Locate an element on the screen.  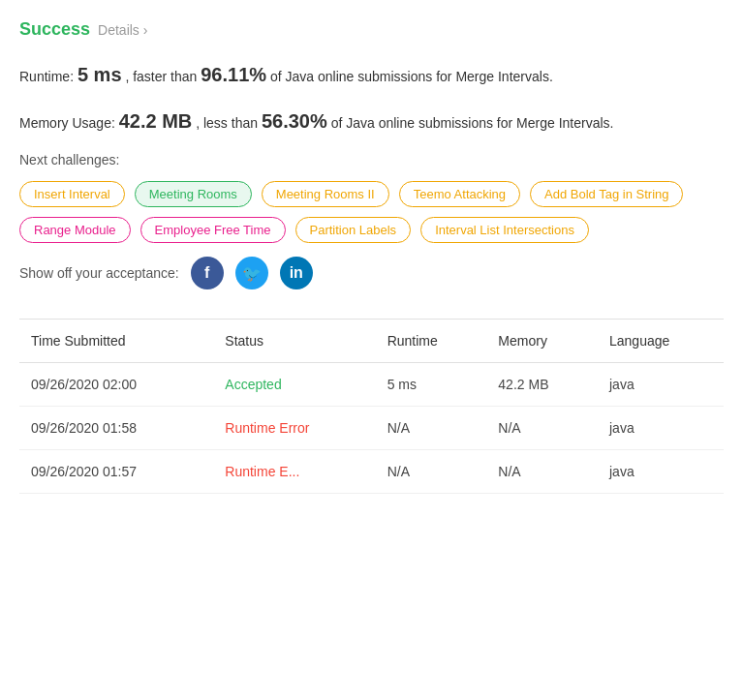
table-header-cell: Status is located at coordinates (294, 341).